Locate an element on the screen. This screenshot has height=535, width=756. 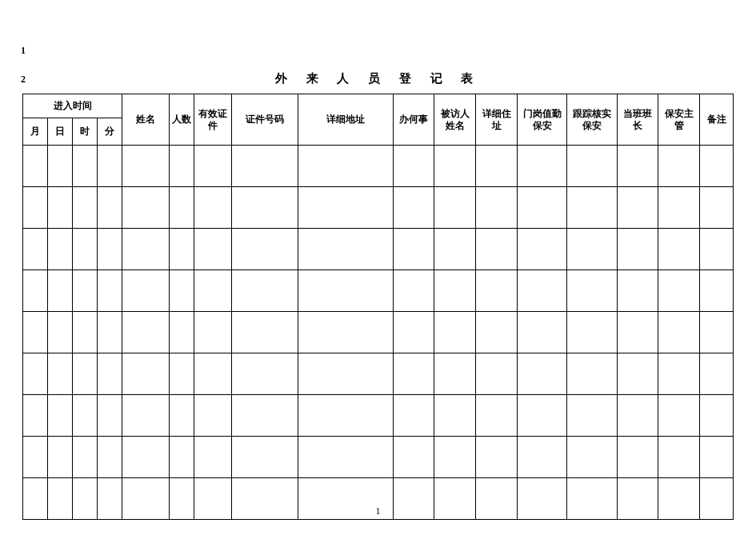
col-id-type: 有效证件 is located at coordinates (213, 120).